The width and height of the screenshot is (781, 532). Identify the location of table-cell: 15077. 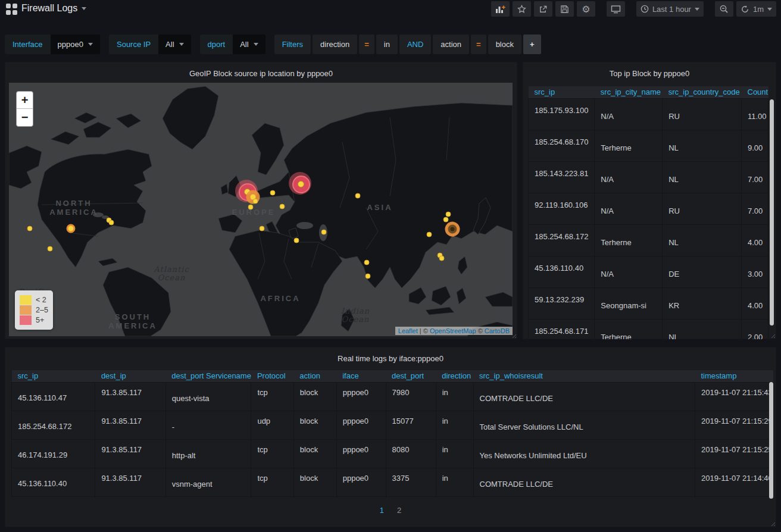
(411, 425).